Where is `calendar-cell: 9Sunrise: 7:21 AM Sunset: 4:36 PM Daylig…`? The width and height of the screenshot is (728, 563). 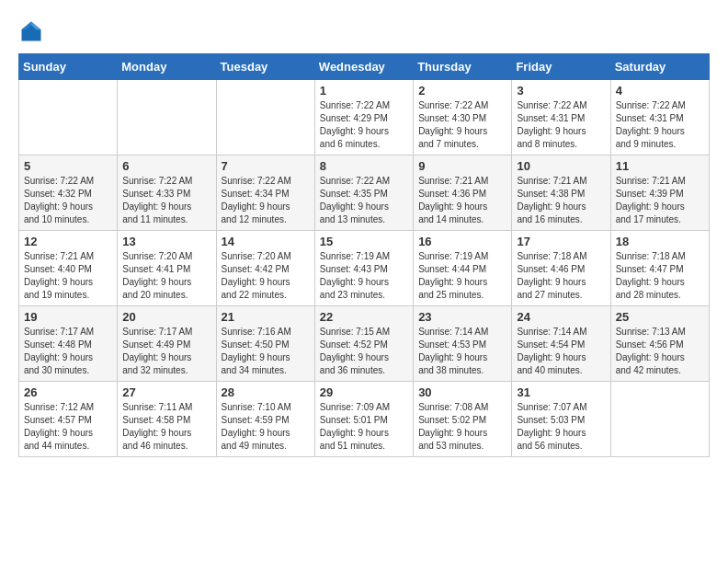 calendar-cell: 9Sunrise: 7:21 AM Sunset: 4:36 PM Daylig… is located at coordinates (463, 193).